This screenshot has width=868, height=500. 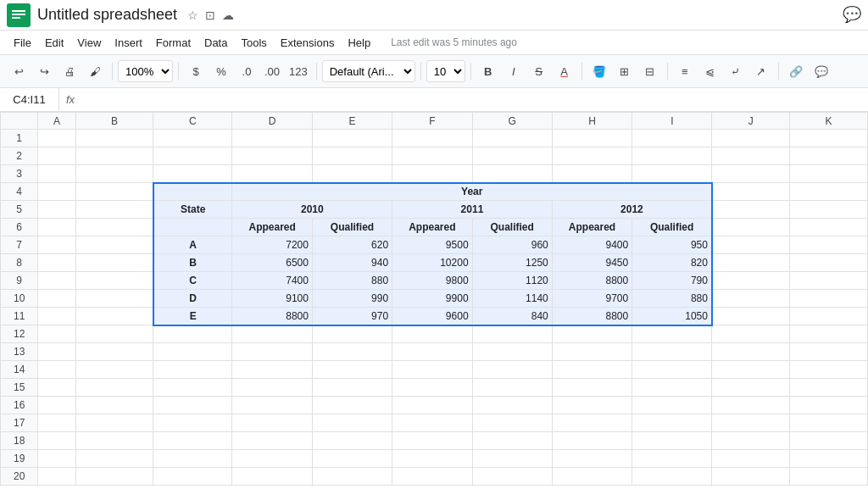 What do you see at coordinates (272, 476) in the screenshot?
I see `cell-r20-c4` at bounding box center [272, 476].